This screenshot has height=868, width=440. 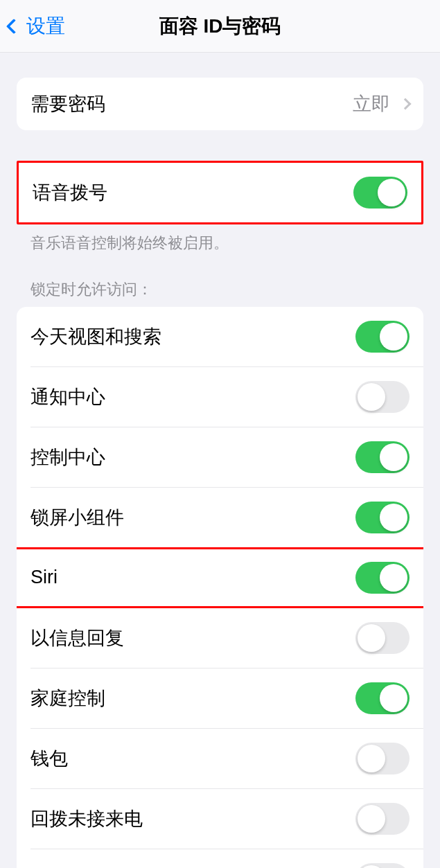 What do you see at coordinates (68, 698) in the screenshot?
I see `home-control-label: 家庭控制` at bounding box center [68, 698].